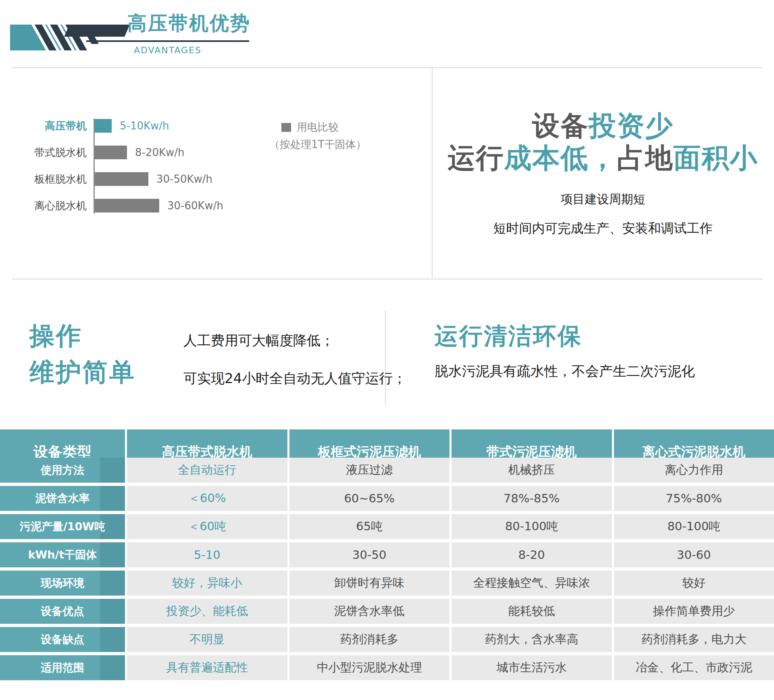 The image size is (774, 700). What do you see at coordinates (694, 611) in the screenshot?
I see `table-cell: 操作简单费用少` at bounding box center [694, 611].